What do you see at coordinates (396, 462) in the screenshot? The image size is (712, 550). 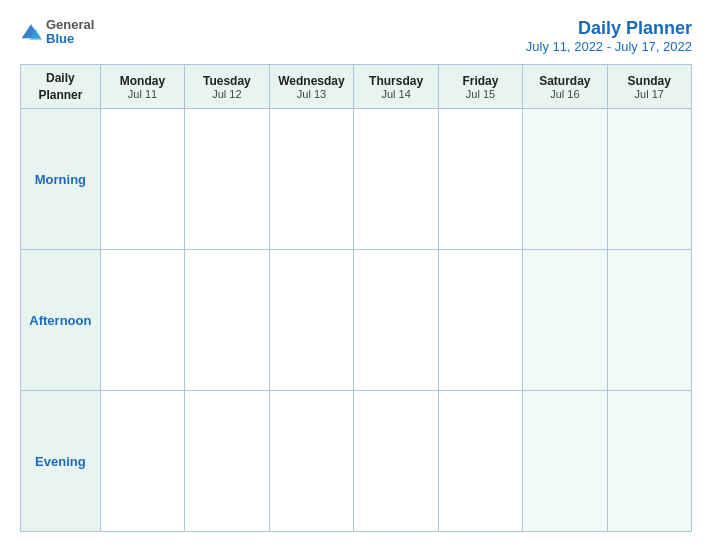 I see `evening-thursday` at bounding box center [396, 462].